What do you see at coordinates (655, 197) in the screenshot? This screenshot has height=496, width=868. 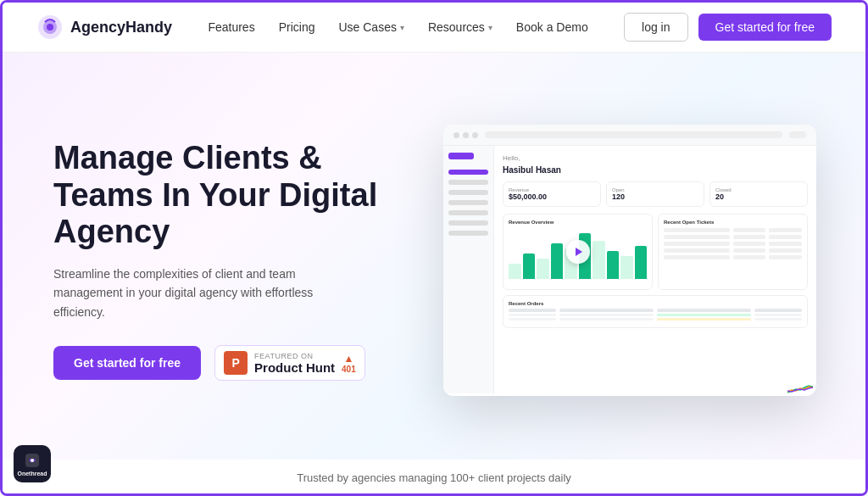 I see `stat-open-value: 120` at bounding box center [655, 197].